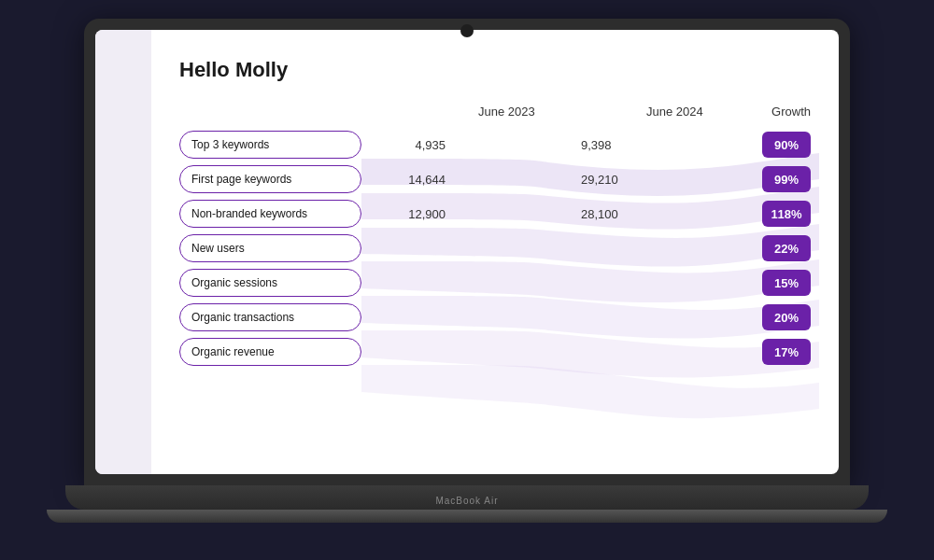 Image resolution: width=934 pixels, height=560 pixels. What do you see at coordinates (495, 248) in the screenshot?
I see `table-row: New users22%` at bounding box center [495, 248].